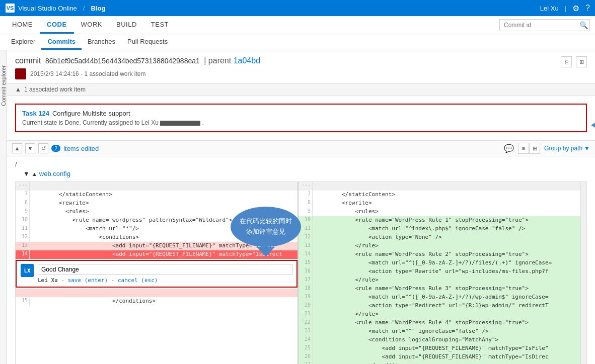 This screenshot has width=595, height=364. I want to click on comment-input-area: Lei Xu - save (enter) - cancel (esc), so click(165, 274).